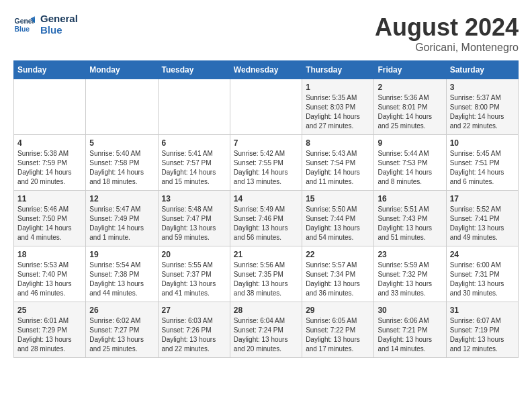 This screenshot has height=411, width=532. What do you see at coordinates (122, 310) in the screenshot?
I see `day-number: 26` at bounding box center [122, 310].